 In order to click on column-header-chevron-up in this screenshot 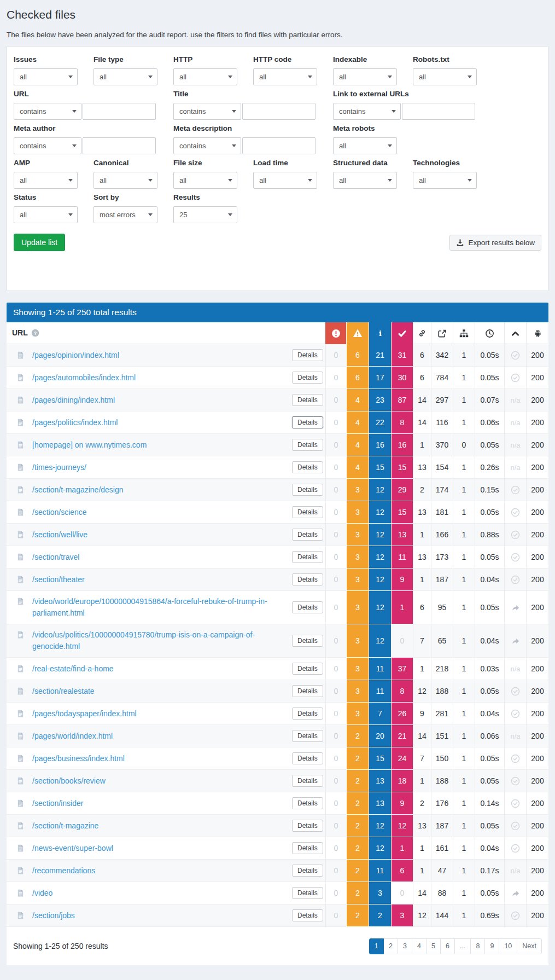, I will do `click(515, 333)`.